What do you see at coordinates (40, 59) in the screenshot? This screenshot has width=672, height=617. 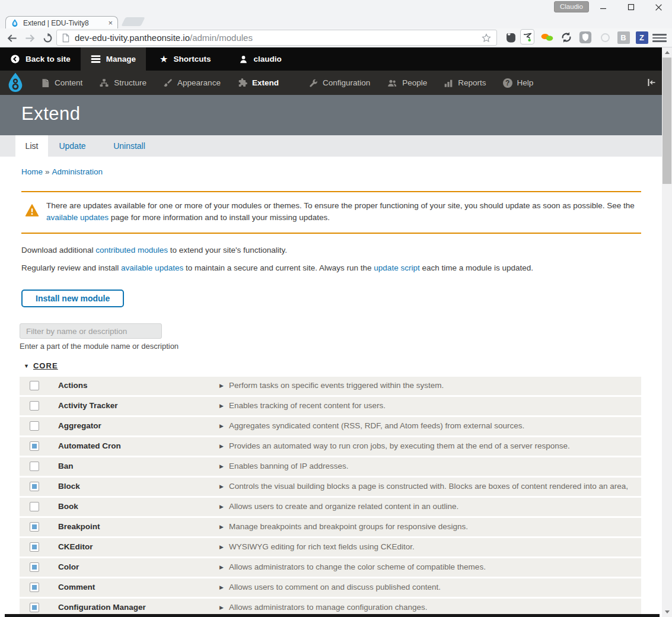 I see `back-to-site-button: Back to site` at bounding box center [40, 59].